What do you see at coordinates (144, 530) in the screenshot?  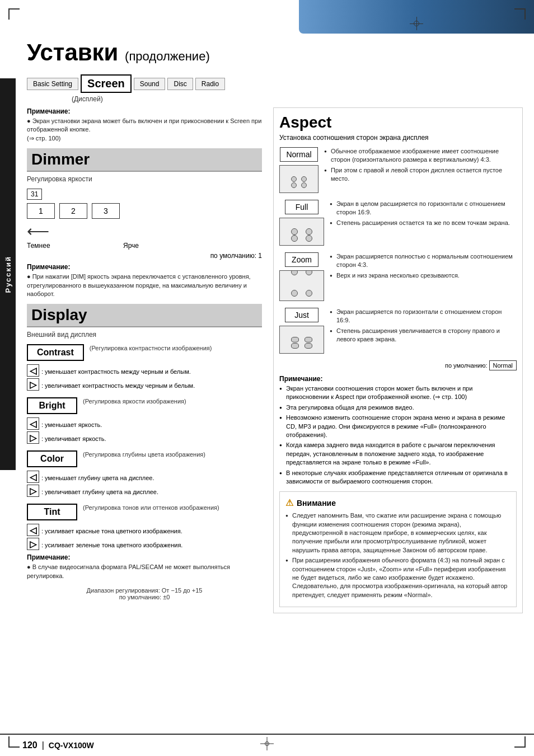 I see `tint-left-arrow: ◁ : усиливает красные тона цветного изоб…` at bounding box center [144, 530].